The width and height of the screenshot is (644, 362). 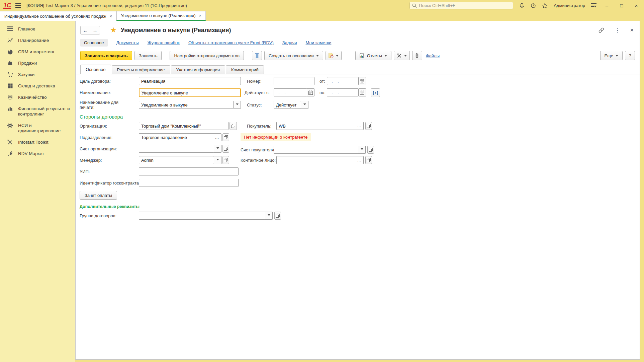 What do you see at coordinates (113, 30) in the screenshot?
I see `favorite-star-icon: ★` at bounding box center [113, 30].